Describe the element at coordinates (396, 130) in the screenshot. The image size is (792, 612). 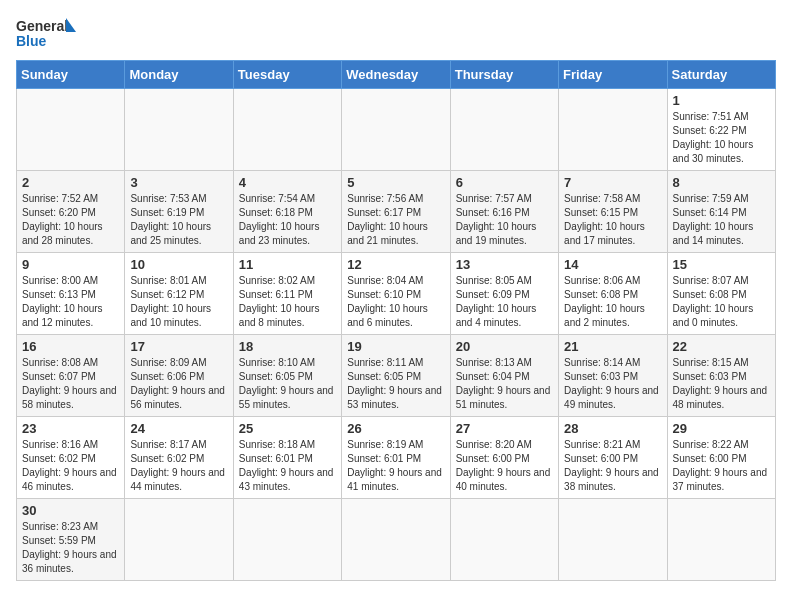
I see `calendar-week-1: 1Sunrise: 7:51 AM Sunset: 6:22 PM Daylig…` at that location.